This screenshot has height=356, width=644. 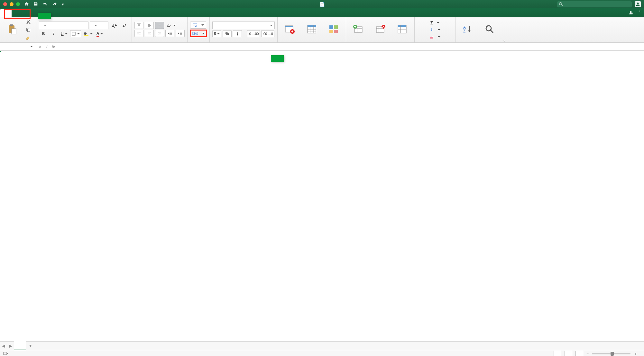 I want to click on decrease-indent-button, so click(x=170, y=33).